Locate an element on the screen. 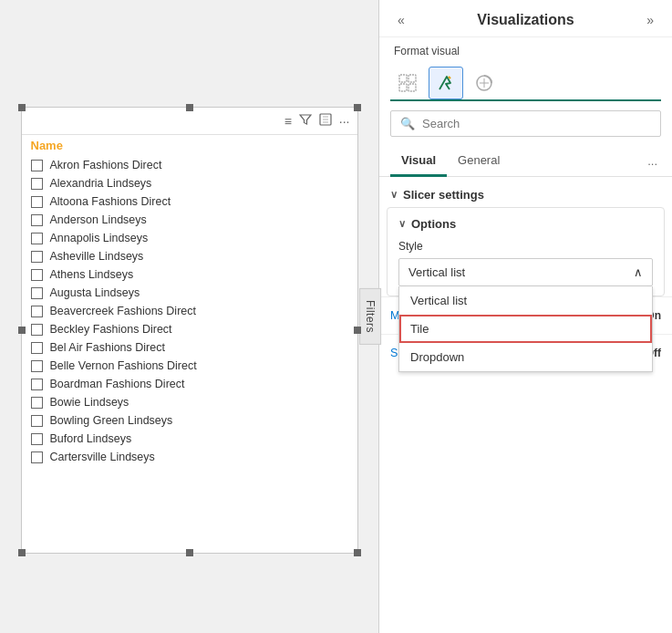 The width and height of the screenshot is (672, 633). item-label: Augusta Lindseys is located at coordinates (95, 293).